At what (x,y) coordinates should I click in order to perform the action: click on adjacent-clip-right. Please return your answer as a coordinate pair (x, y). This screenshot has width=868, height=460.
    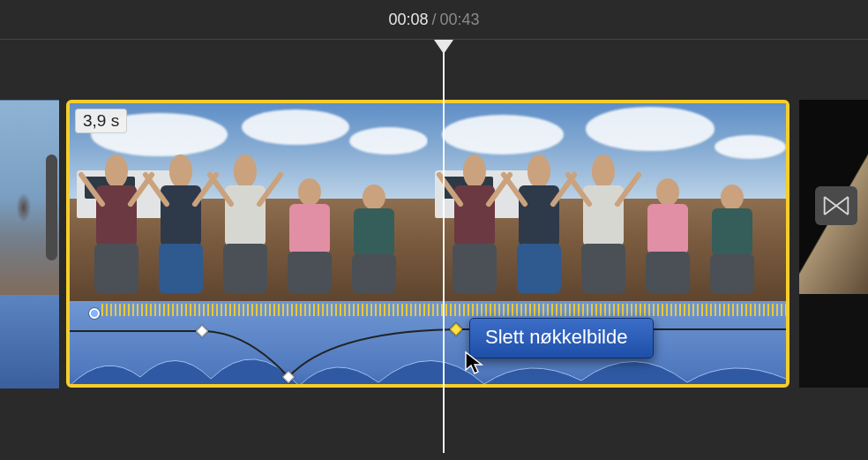
    Looking at the image, I should click on (834, 244).